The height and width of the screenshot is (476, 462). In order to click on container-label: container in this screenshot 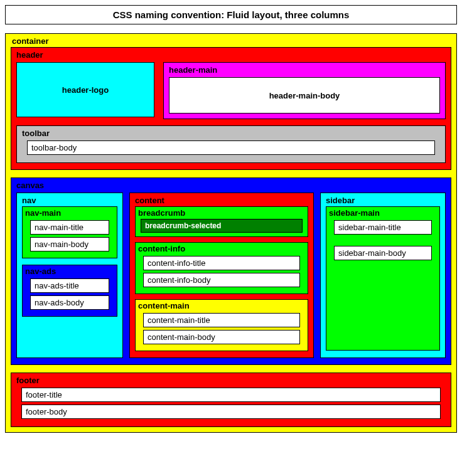, I will do `click(231, 41)`.